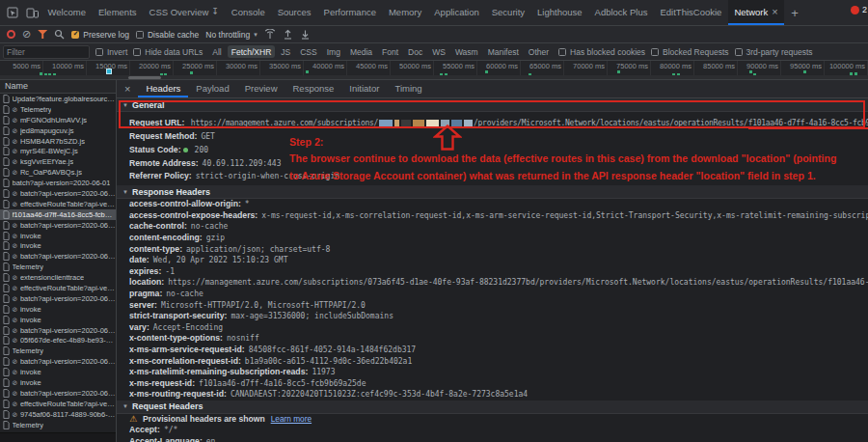 Image resolution: width=868 pixels, height=442 pixels. Describe the element at coordinates (58, 151) in the screenshot. I see `request-row: ⊘ myrS4E-BWejC.js` at that location.